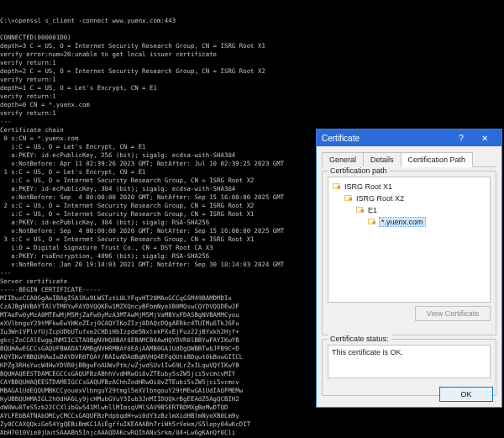 This screenshot has width=504, height=438. Describe the element at coordinates (409, 253) in the screenshot. I see `certification-path-group: Certification path ISRG Root X1 ISRG Roo…` at that location.